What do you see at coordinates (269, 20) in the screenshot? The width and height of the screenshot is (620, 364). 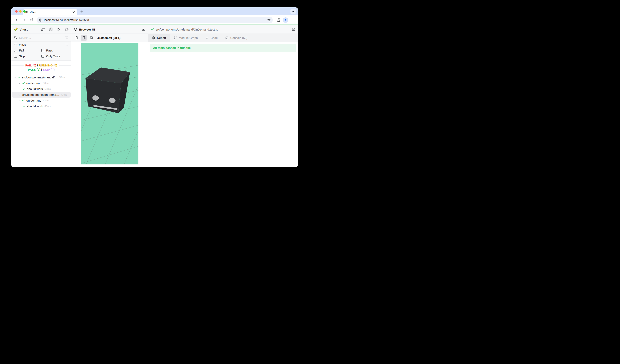 I see `bookmark-star-button` at bounding box center [269, 20].